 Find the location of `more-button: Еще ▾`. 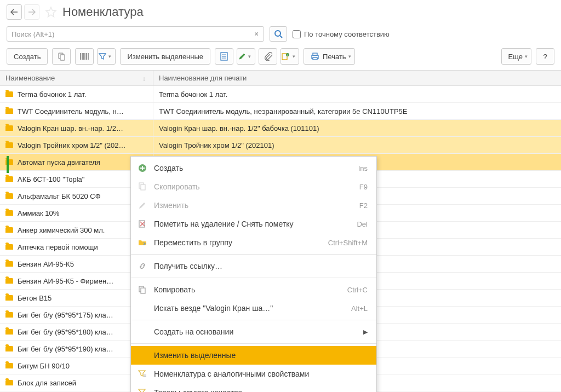

more-button: Еще ▾ is located at coordinates (516, 56).